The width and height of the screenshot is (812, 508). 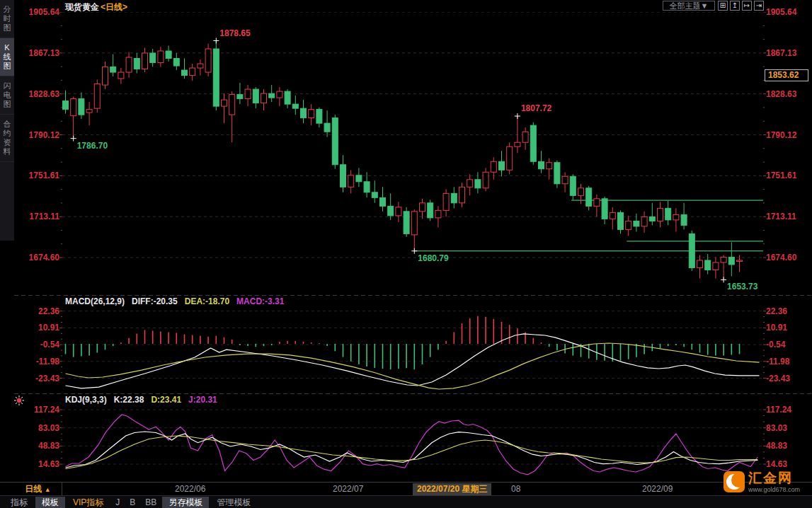 I want to click on brand-logo: 汇金网 www.gold678.com, so click(x=762, y=483).